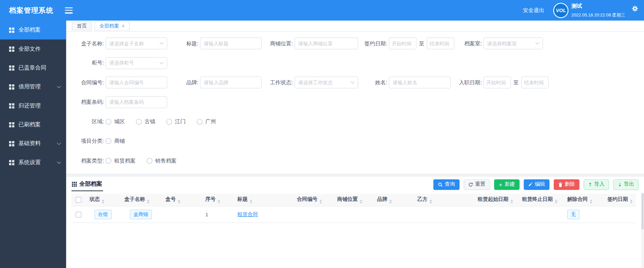  What do you see at coordinates (466, 83) in the screenshot?
I see `entry-date-label: 入职日期:` at bounding box center [466, 83].